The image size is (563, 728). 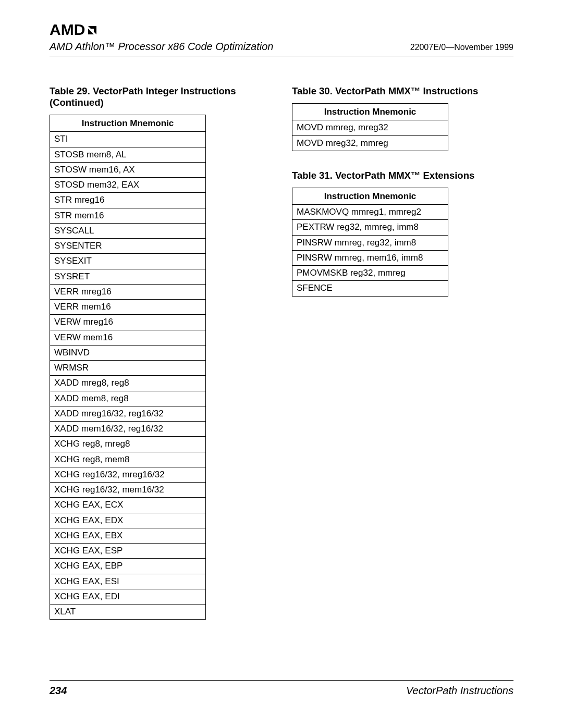 What do you see at coordinates (370, 213) in the screenshot?
I see `table-cell: MASKMOVQ mmreg1, mmreg2` at bounding box center [370, 213].